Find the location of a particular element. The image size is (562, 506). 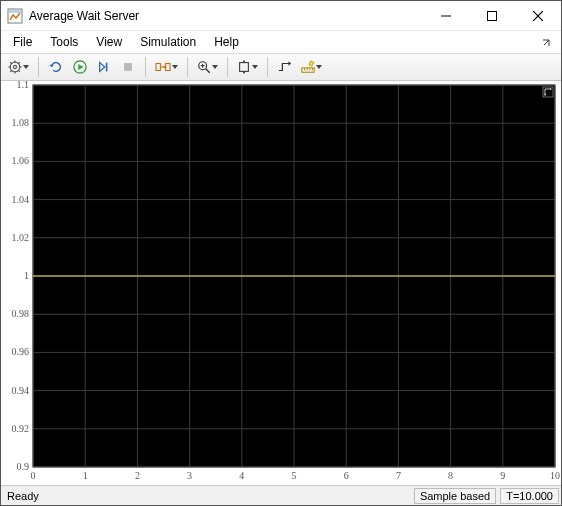

titlebar: Average Wait Server is located at coordinates (281, 16).